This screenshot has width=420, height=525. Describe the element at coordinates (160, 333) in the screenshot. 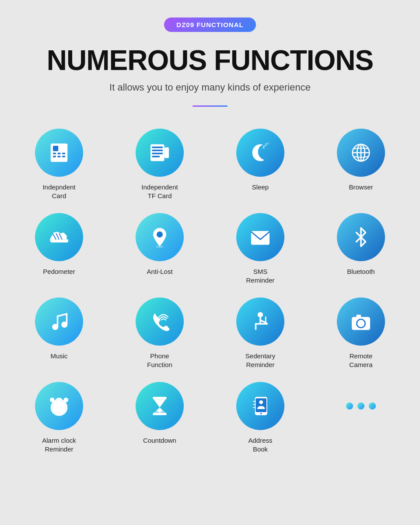

I see `feature-phone-function: PhoneFunction` at that location.